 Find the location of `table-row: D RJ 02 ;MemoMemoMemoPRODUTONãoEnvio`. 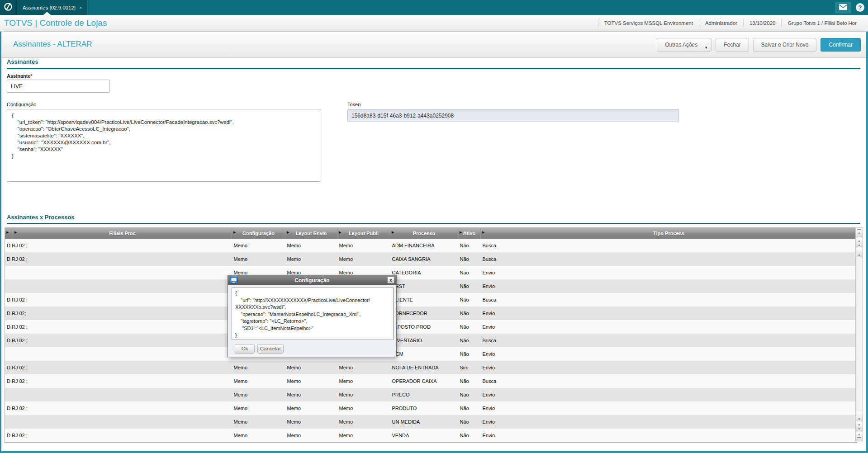

table-row: D RJ 02 ;MemoMemoMemoPRODUTONãoEnvio is located at coordinates (431, 408).